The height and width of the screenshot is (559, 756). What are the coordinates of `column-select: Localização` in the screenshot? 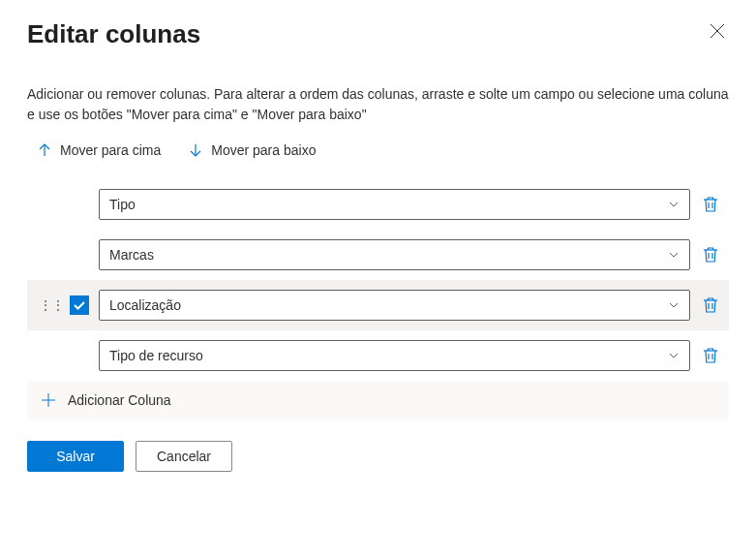 It's located at (395, 305).